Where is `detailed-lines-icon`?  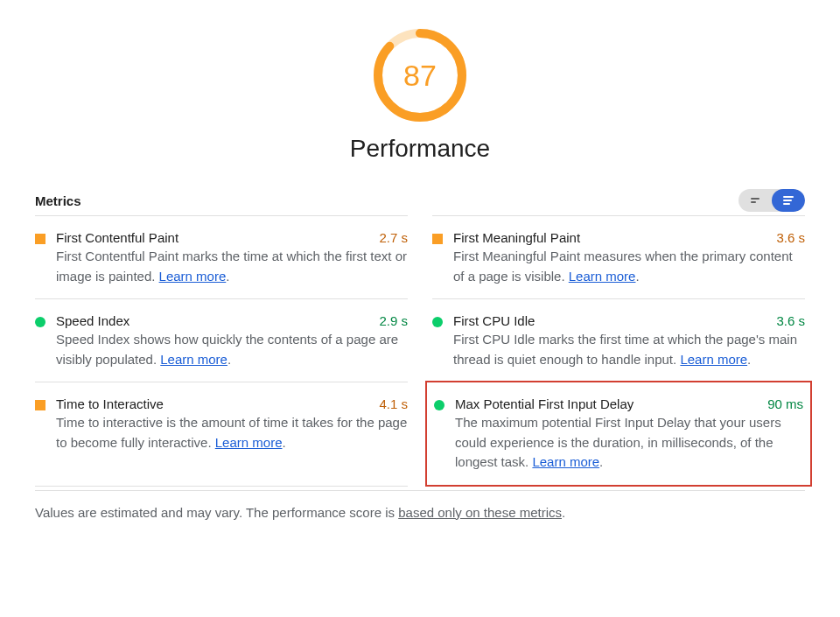 detailed-lines-icon is located at coordinates (788, 200).